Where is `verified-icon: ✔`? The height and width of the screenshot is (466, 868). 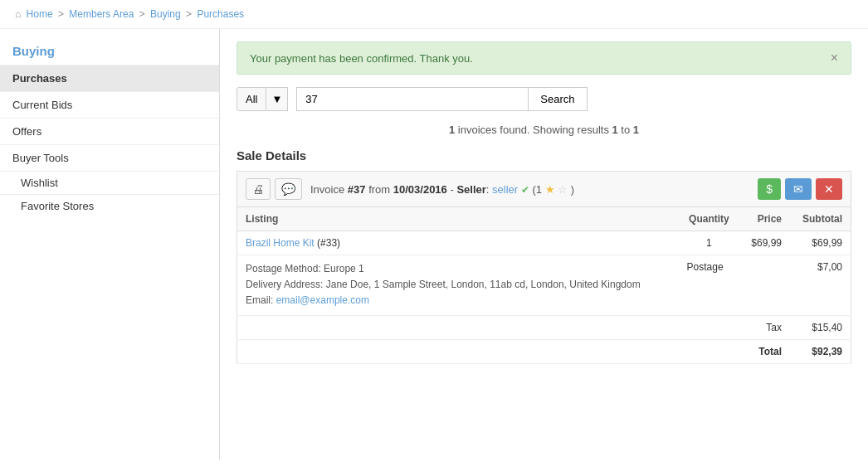
verified-icon: ✔ is located at coordinates (525, 190).